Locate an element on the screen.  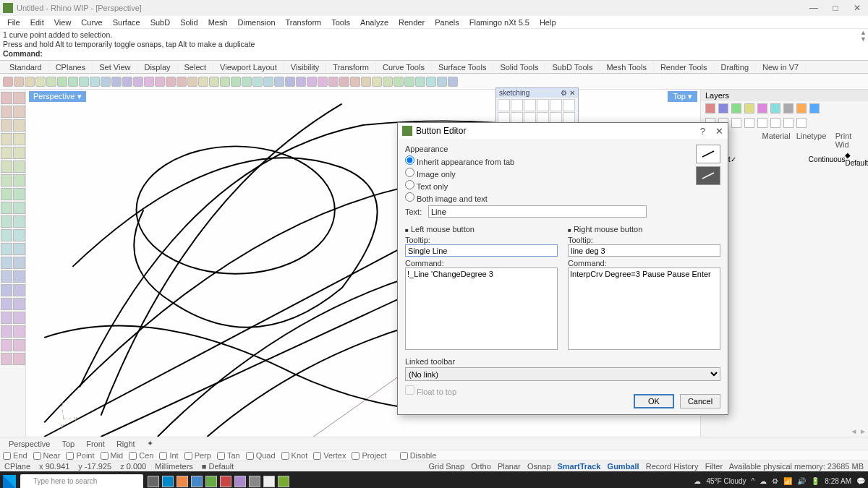
weather-icon: ☁ is located at coordinates (697, 481).